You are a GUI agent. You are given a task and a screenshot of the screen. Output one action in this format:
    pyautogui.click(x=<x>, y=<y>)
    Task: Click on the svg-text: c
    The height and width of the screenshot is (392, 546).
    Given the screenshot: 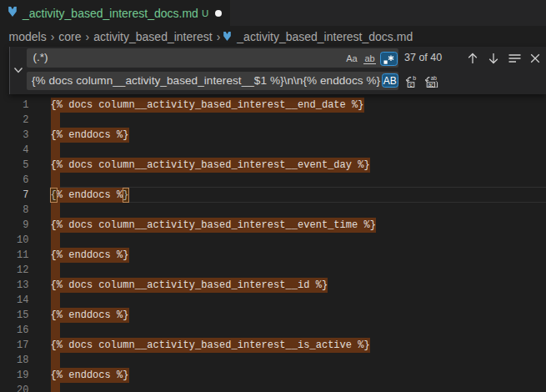 What is the action you would take?
    pyautogui.click(x=411, y=83)
    